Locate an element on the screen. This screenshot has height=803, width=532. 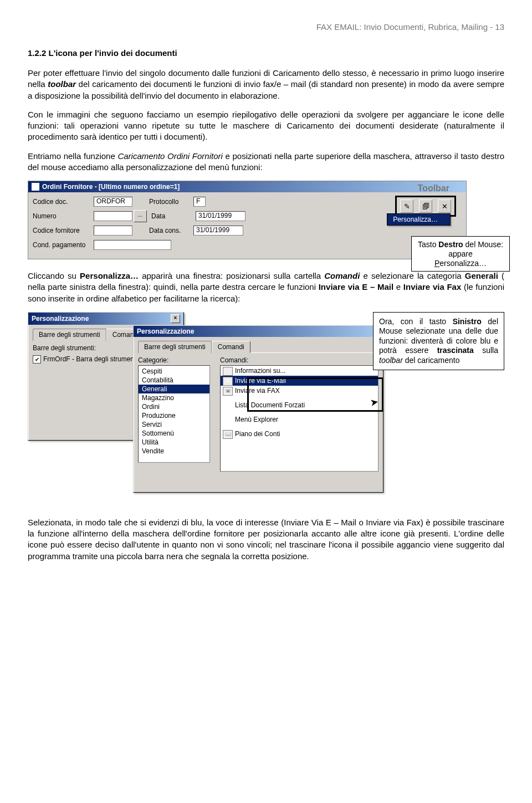
list-item: Ordini is located at coordinates (174, 407).